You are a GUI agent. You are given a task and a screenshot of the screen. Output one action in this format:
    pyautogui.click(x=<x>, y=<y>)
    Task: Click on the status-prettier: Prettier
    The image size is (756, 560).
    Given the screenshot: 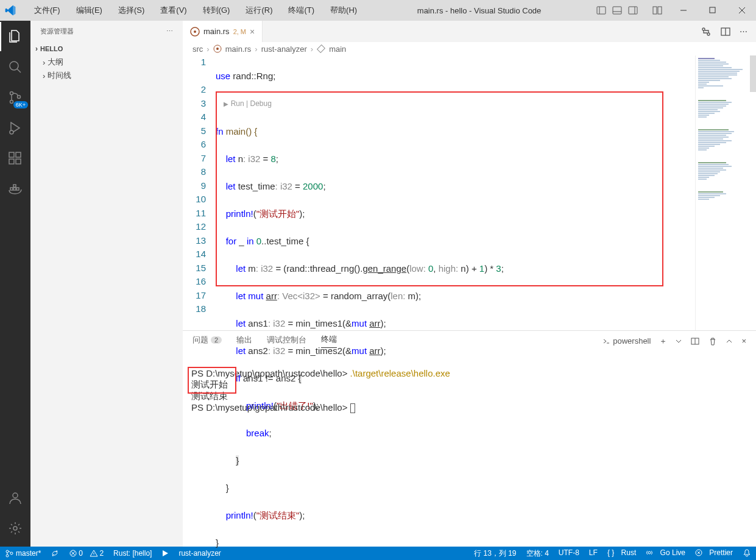 What is the action you would take?
    pyautogui.click(x=714, y=553)
    